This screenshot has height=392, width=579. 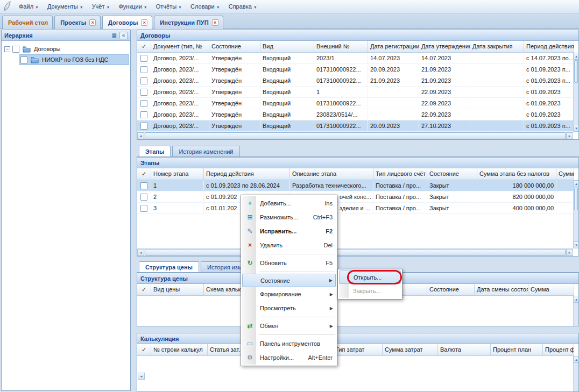 I want to click on table-row: Договор, 2023/...УтверждёнВходящий230823…, so click(x=355, y=115).